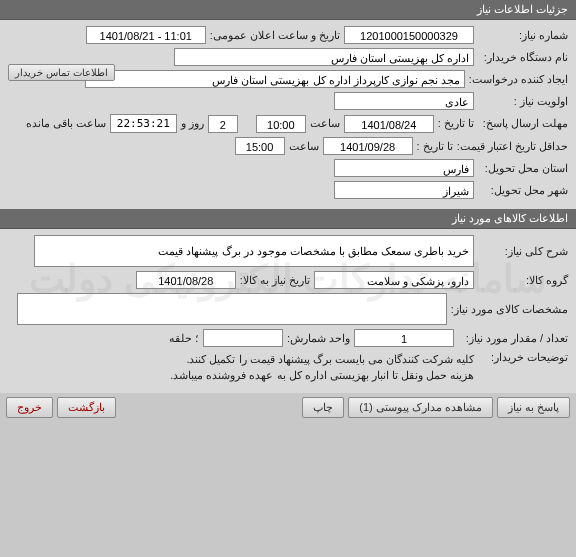 The image size is (576, 557). Describe the element at coordinates (523, 124) in the screenshot. I see `label-deadline: مهلت ارسال پاسخ:` at that location.